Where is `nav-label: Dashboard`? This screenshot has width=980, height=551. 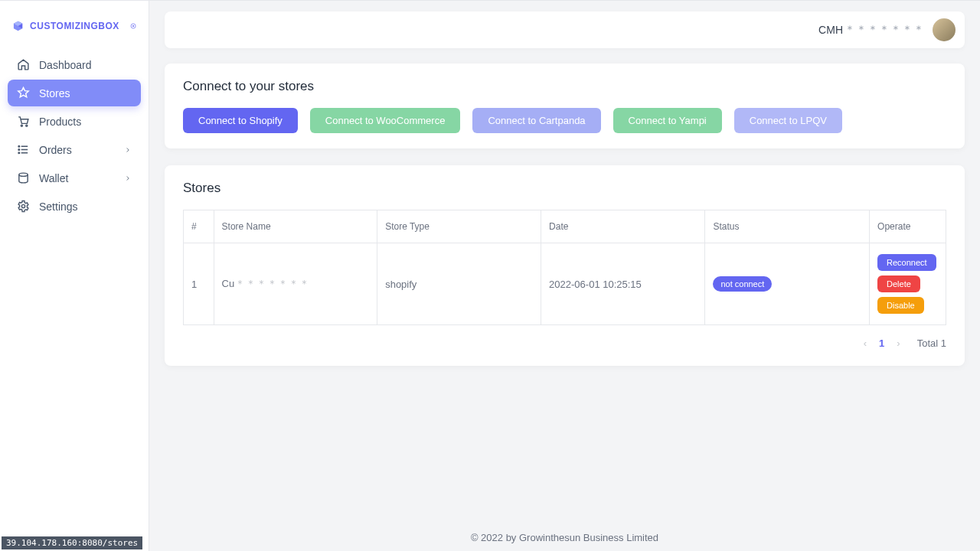 nav-label: Dashboard is located at coordinates (66, 65).